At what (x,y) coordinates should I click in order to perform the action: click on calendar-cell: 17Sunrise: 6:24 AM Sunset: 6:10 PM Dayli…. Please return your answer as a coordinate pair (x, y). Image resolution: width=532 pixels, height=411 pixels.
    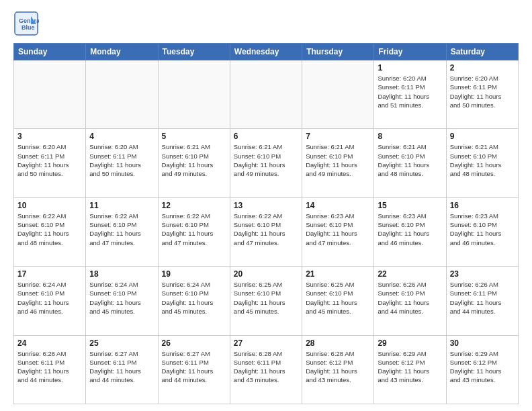
    Looking at the image, I should click on (50, 301).